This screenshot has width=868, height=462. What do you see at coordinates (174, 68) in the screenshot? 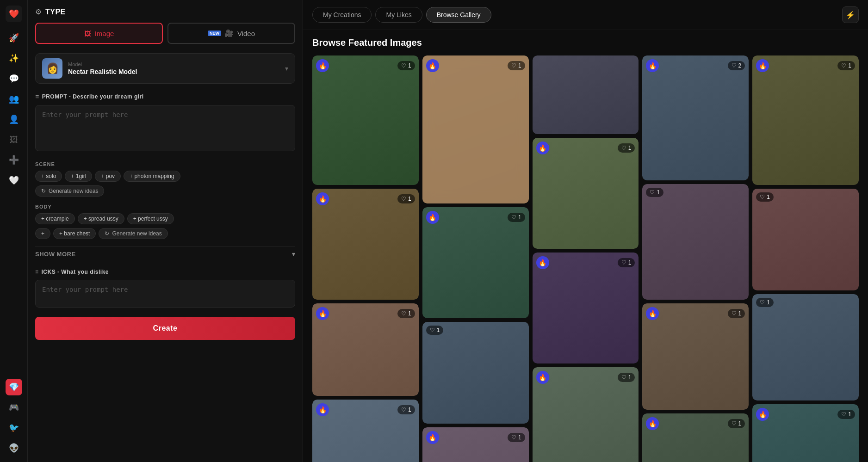
I see `model-info: Model Nectar Realistic Model` at bounding box center [174, 68].